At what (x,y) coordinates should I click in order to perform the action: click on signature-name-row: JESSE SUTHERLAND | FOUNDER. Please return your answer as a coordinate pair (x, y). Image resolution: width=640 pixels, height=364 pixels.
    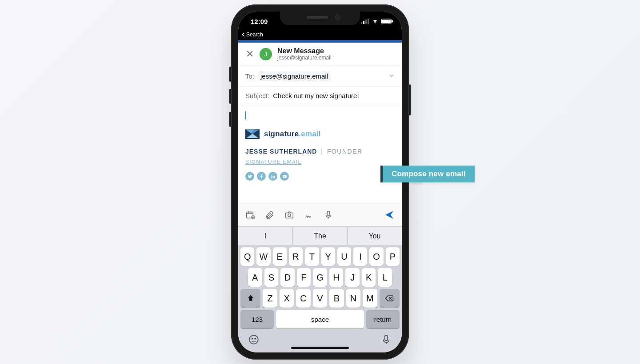
    Looking at the image, I should click on (320, 151).